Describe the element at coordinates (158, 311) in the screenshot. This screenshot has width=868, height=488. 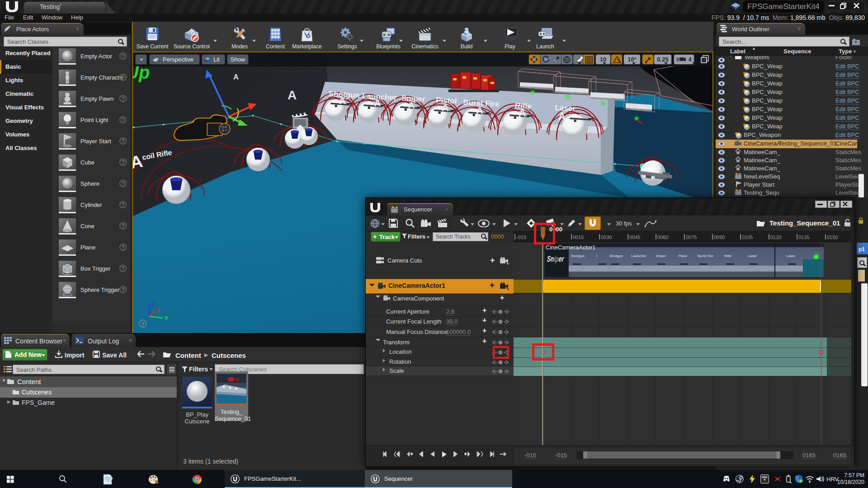
I see `svg-text: X` at that location.